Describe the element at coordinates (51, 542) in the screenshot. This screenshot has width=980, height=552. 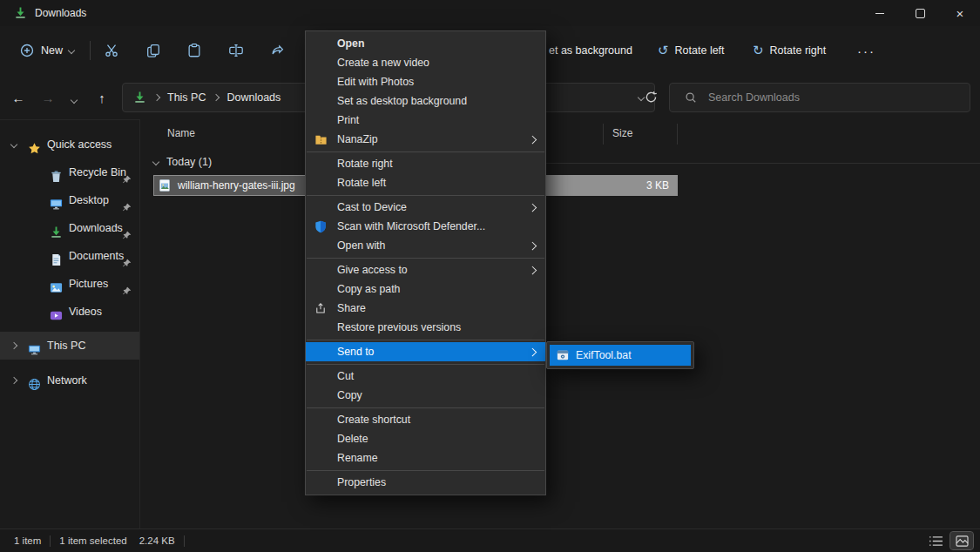
I see `status-divider` at that location.